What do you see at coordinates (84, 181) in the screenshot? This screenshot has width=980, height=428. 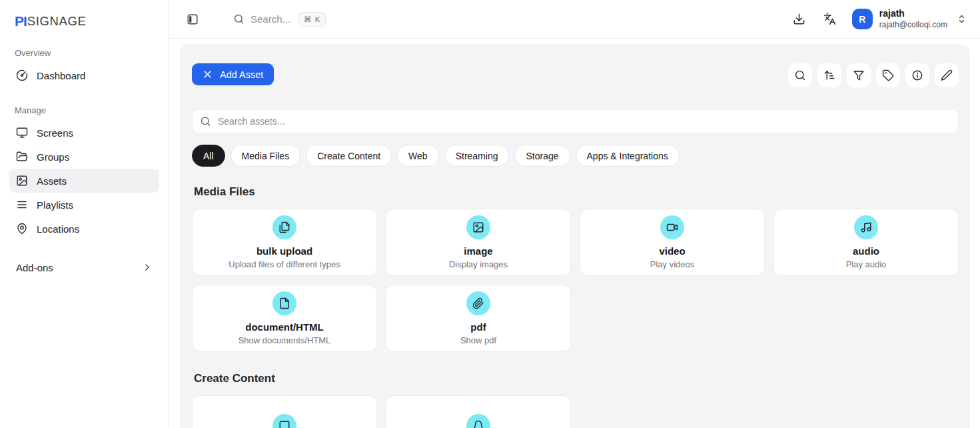 I see `sidebar-item-assets: Assets` at bounding box center [84, 181].